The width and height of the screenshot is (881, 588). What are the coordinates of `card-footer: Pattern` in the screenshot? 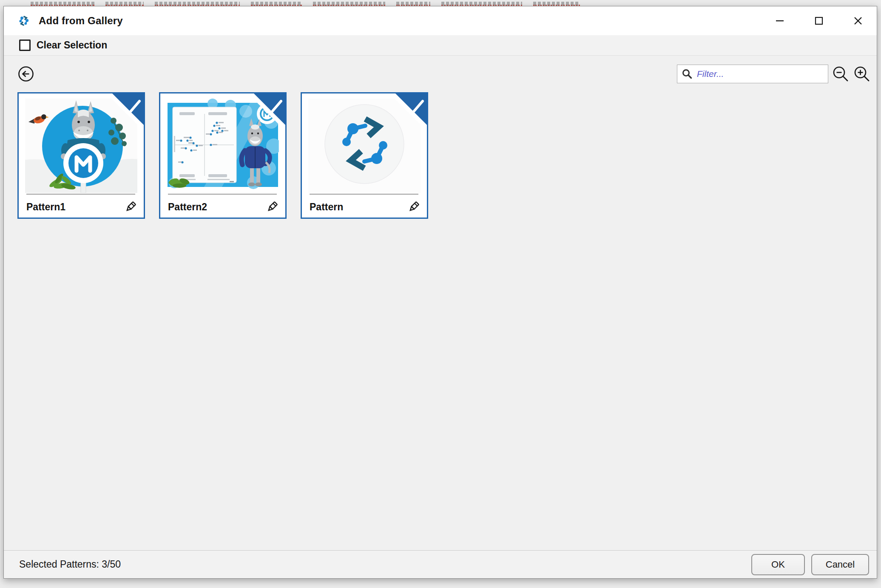 It's located at (365, 207).